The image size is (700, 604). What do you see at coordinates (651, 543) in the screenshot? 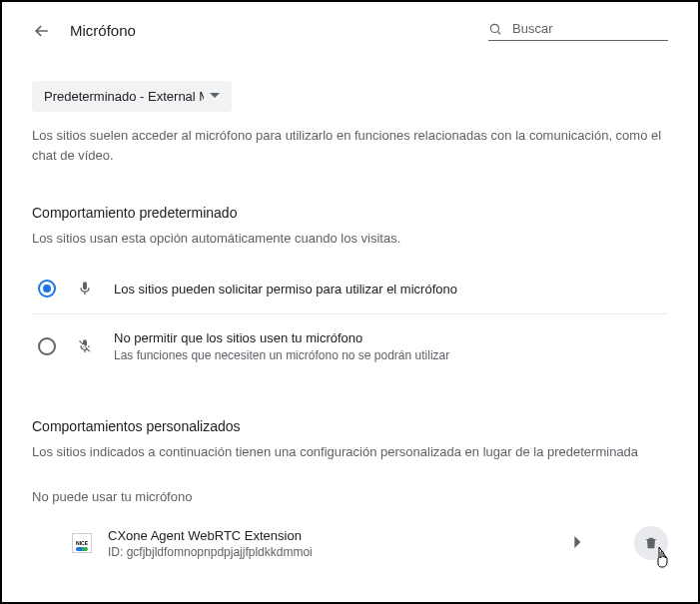
I see `trash-icon` at bounding box center [651, 543].